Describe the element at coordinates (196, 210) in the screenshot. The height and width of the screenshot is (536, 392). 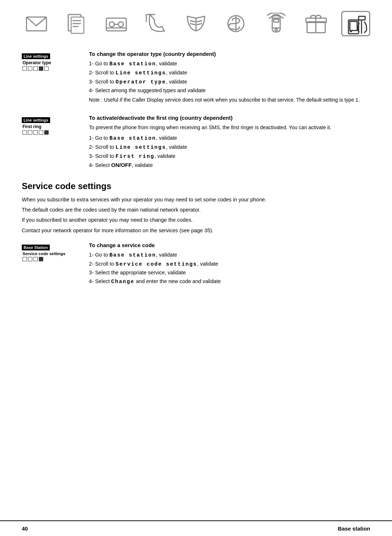
I see `service-code-desc2: The default codes are the codes used by …` at that location.